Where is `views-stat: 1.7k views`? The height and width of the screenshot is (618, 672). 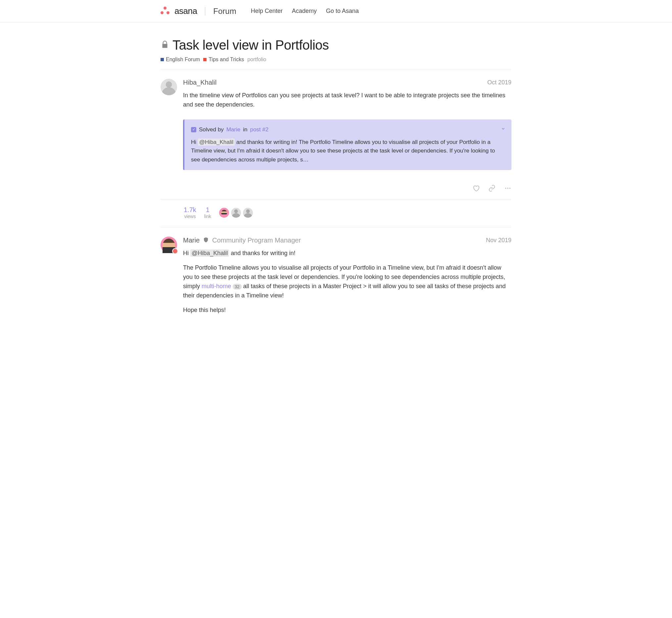 views-stat: 1.7k views is located at coordinates (190, 213).